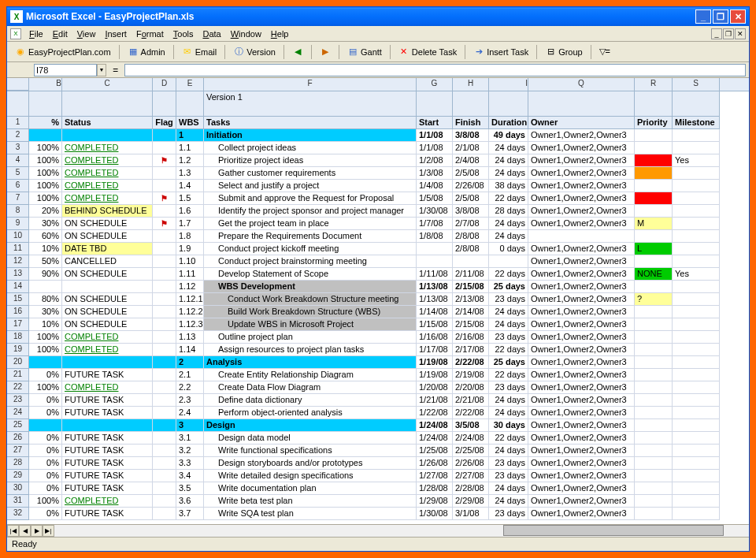 Image resolution: width=756 pixels, height=558 pixels. I want to click on menu-format: Format, so click(150, 34).